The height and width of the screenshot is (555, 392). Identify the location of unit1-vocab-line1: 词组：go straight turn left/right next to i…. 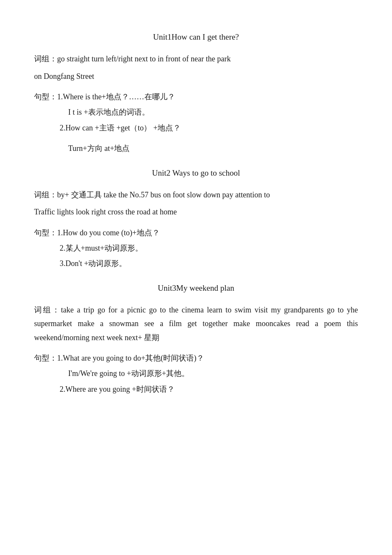
(196, 59).